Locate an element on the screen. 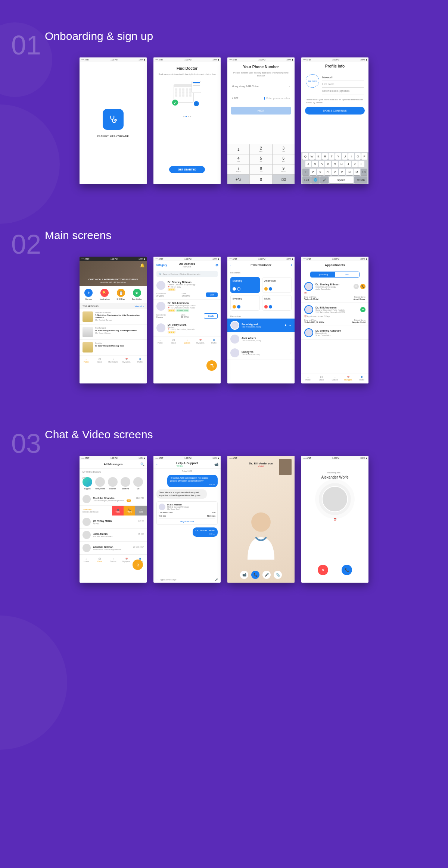 This screenshot has width=448, height=868. video-toggle: 📹 is located at coordinates (244, 575).